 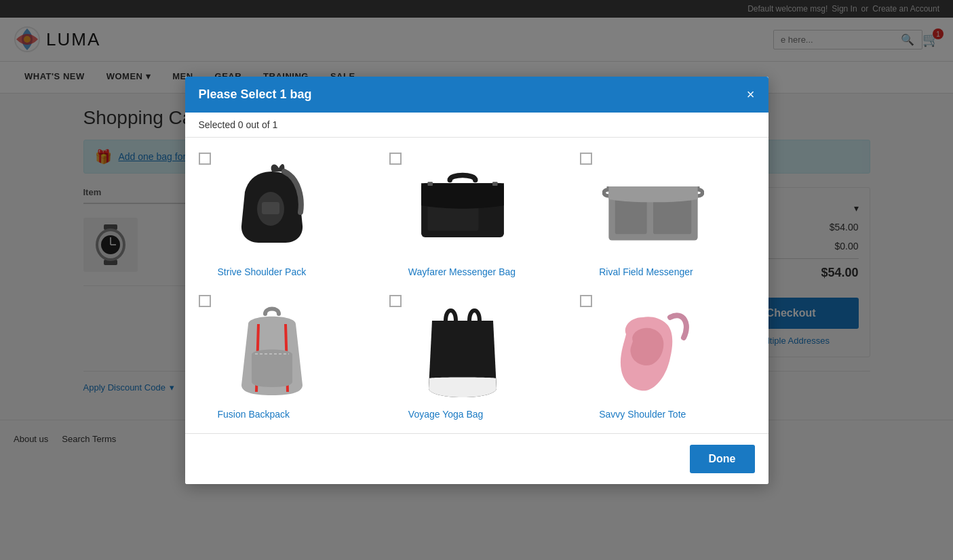 I want to click on bag-checkbox-wayfarer, so click(x=395, y=159).